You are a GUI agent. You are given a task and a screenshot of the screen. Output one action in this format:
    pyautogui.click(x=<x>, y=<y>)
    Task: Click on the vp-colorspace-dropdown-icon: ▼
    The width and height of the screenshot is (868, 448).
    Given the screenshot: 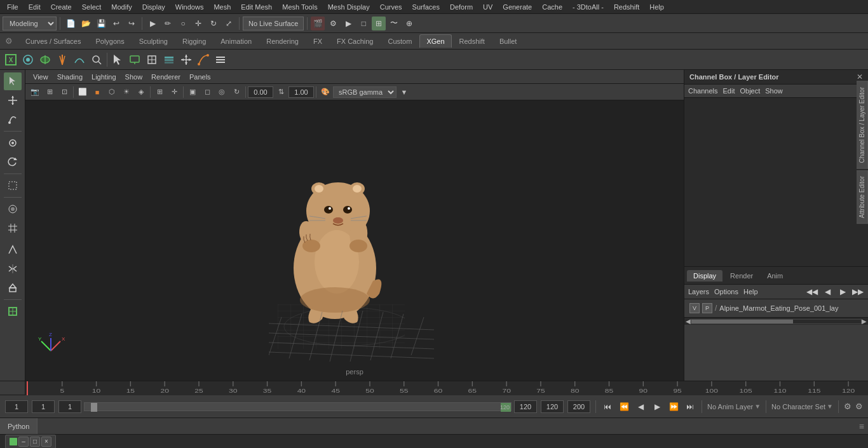 What is the action you would take?
    pyautogui.click(x=404, y=92)
    